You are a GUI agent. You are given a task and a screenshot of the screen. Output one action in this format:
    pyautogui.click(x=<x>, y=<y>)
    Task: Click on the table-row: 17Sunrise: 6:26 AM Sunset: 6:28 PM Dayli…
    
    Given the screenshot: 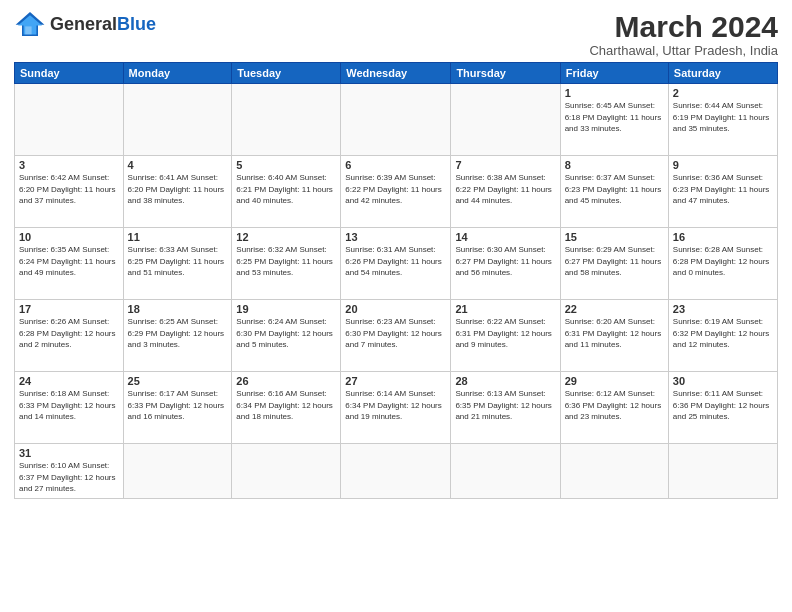 What is the action you would take?
    pyautogui.click(x=70, y=336)
    